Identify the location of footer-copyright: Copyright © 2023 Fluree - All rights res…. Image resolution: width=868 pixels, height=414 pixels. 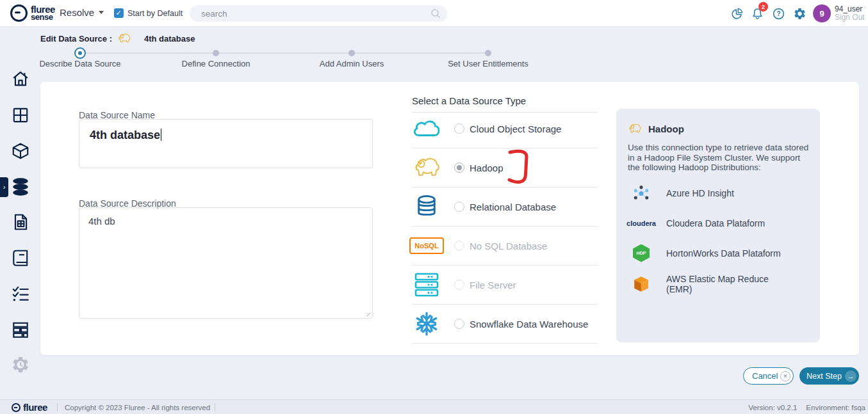
(137, 408).